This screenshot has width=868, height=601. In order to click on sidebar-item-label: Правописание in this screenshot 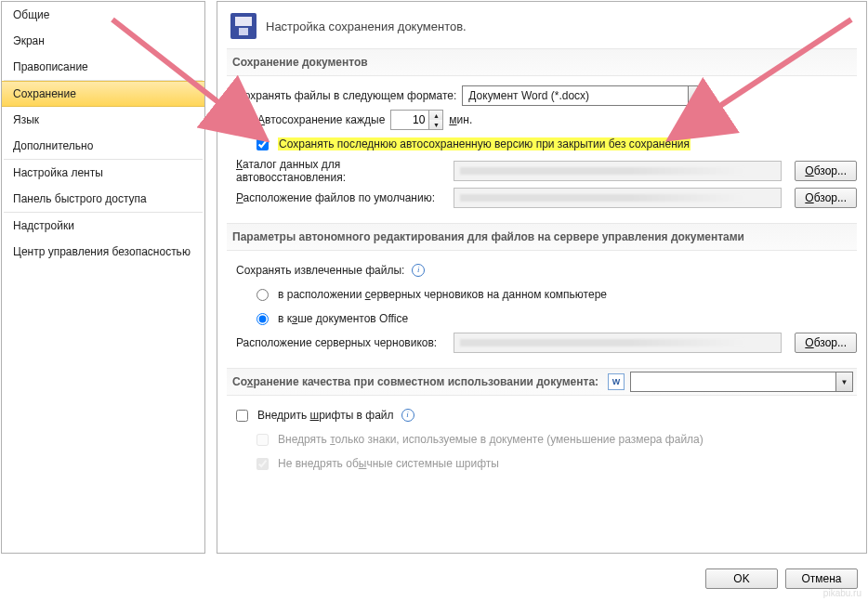, I will do `click(50, 67)`.